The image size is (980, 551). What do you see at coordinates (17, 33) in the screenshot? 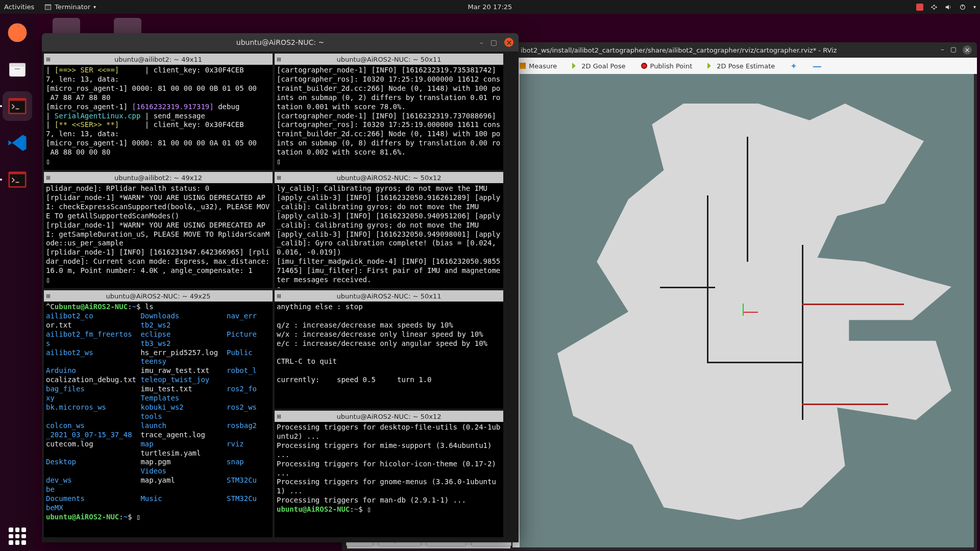
I see `firefox-launcher` at bounding box center [17, 33].